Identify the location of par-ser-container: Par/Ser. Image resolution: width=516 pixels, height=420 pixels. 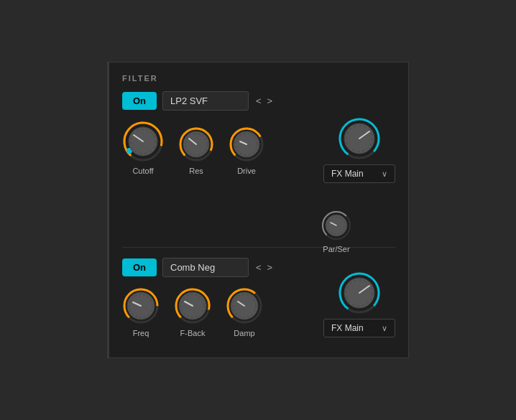
(336, 231).